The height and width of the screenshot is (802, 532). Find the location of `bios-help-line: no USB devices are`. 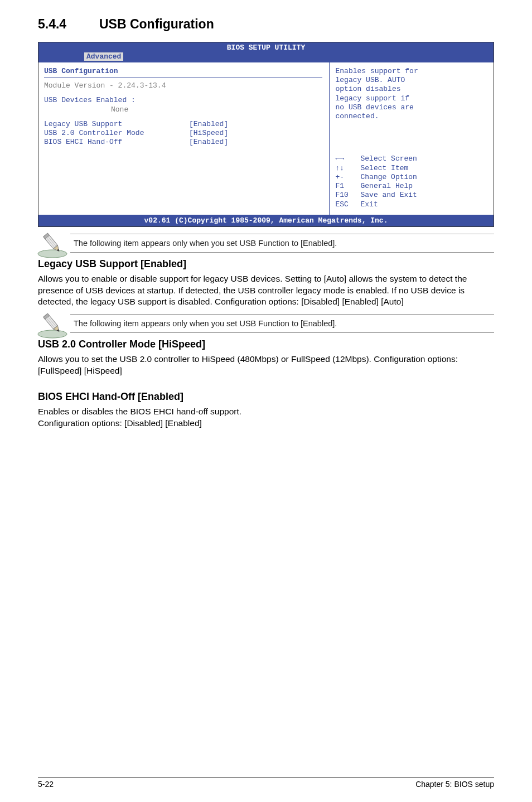

bios-help-line: no USB devices are is located at coordinates (412, 108).